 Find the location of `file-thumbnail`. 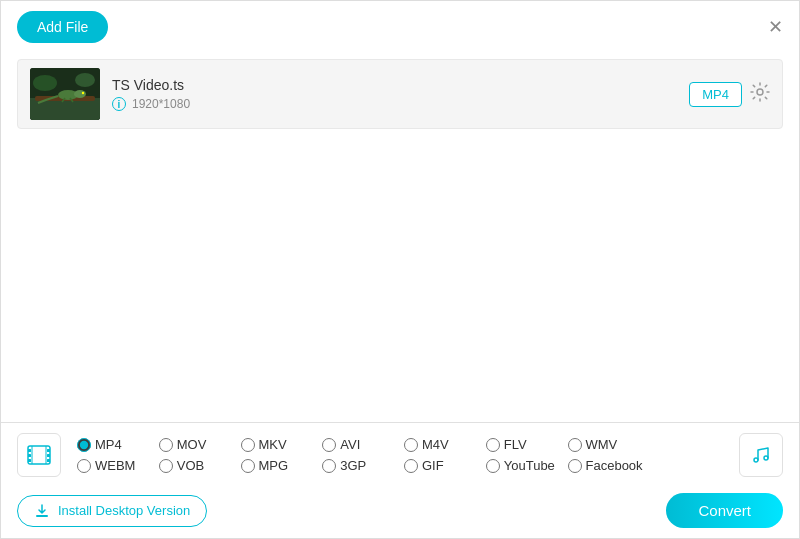

file-thumbnail is located at coordinates (65, 94).